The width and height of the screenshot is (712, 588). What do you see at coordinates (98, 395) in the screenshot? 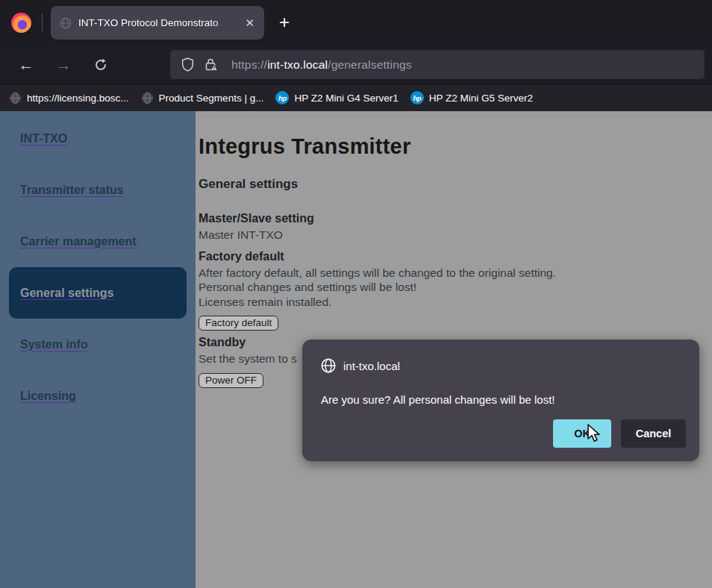
I see `sidebar-item-licensing: Licensing` at bounding box center [98, 395].